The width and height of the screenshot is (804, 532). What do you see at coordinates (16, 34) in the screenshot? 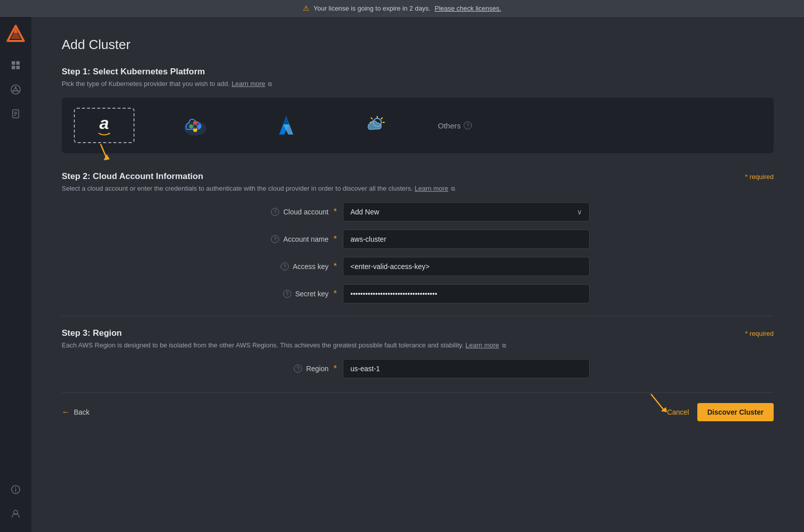
I see `app-logo` at bounding box center [16, 34].